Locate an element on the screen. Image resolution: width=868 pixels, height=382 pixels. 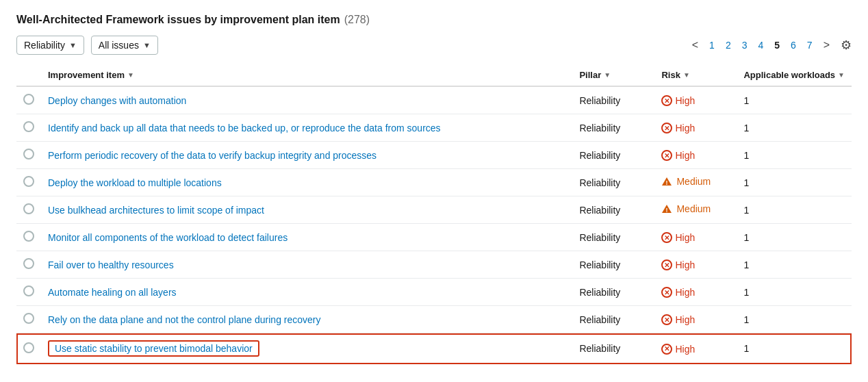
pillar-dropdown-arrow: ▼ is located at coordinates (73, 45).